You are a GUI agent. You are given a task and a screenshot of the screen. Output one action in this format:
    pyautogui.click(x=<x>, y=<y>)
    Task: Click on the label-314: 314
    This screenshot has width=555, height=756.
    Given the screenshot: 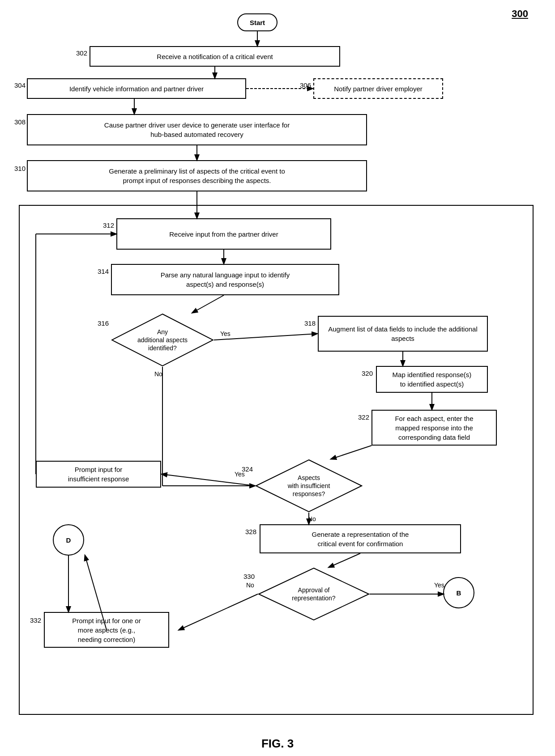 What is the action you would take?
    pyautogui.click(x=103, y=271)
    